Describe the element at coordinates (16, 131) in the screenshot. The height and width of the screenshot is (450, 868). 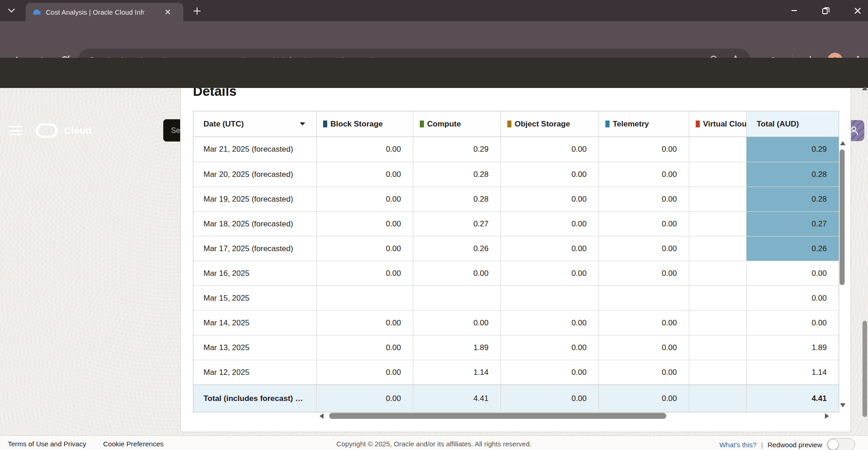
I see `navigation-menu-icon` at that location.